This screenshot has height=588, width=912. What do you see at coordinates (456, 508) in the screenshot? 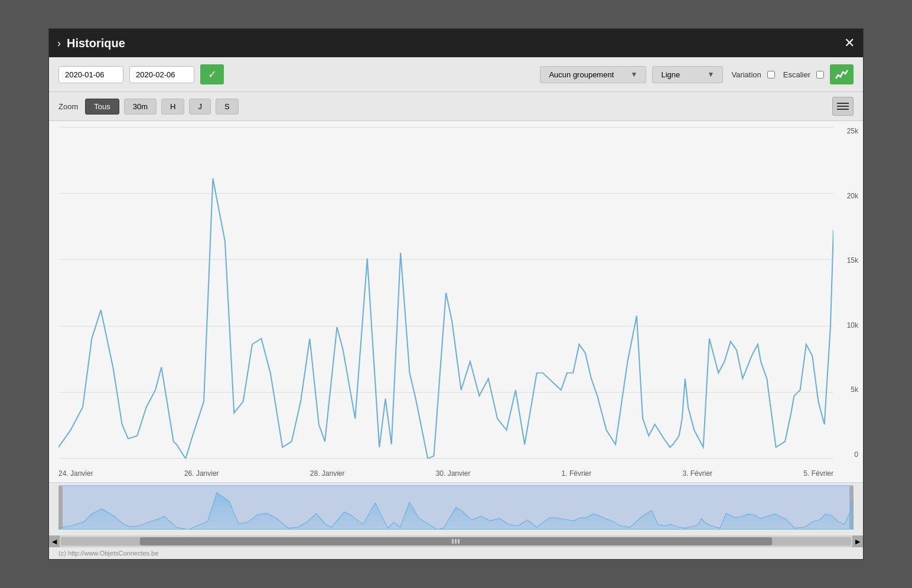
I see `mini-chart-inner` at bounding box center [456, 508].